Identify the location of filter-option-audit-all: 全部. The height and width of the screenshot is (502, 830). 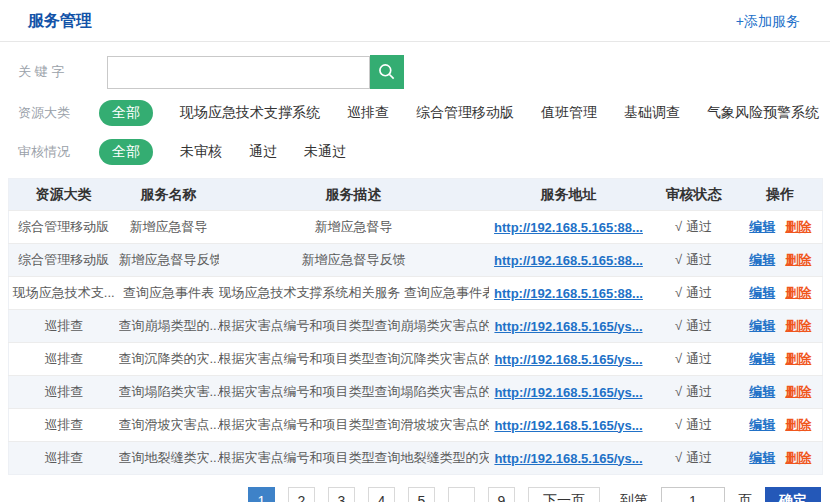
(126, 152).